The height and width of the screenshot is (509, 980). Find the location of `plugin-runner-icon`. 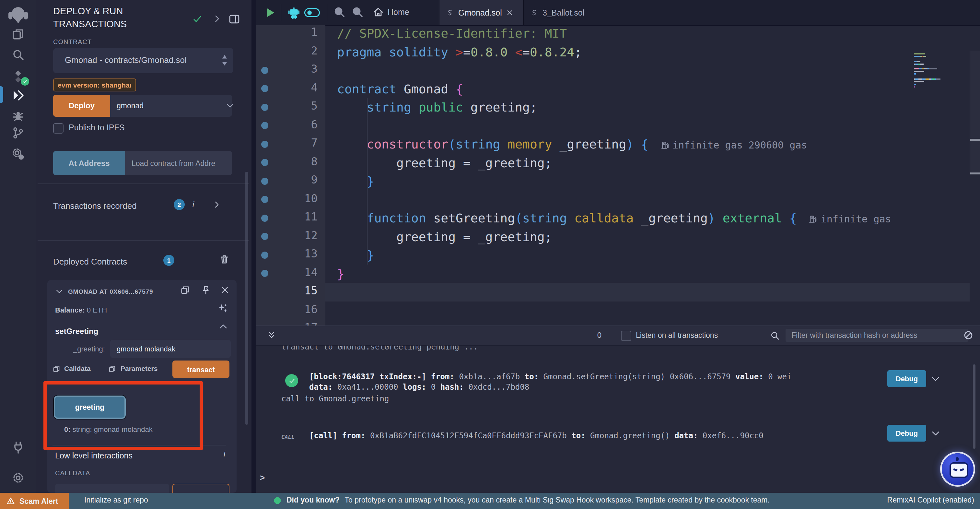

plugin-runner-icon is located at coordinates (18, 154).